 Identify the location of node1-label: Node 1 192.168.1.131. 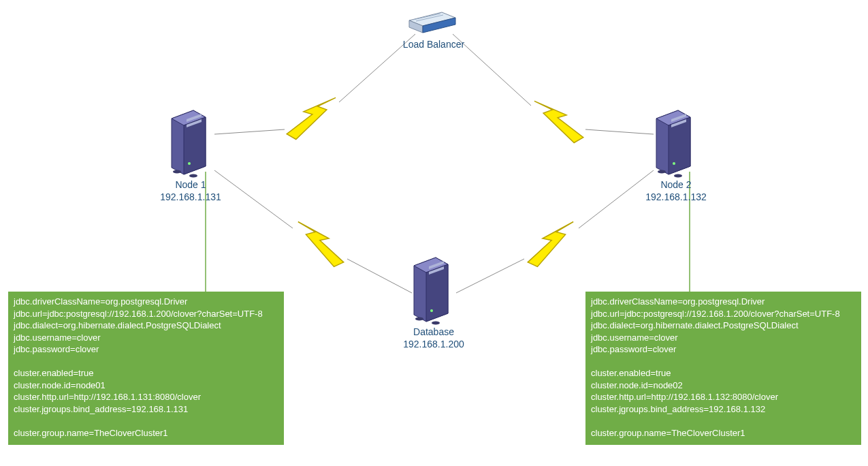
(191, 191).